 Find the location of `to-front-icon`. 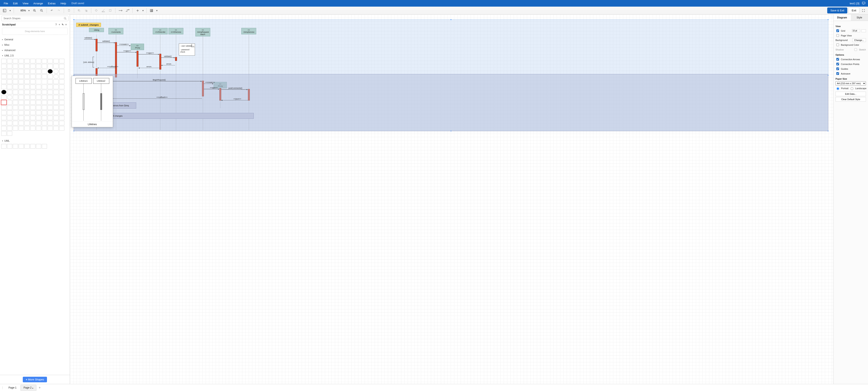

to-front-icon is located at coordinates (79, 11).